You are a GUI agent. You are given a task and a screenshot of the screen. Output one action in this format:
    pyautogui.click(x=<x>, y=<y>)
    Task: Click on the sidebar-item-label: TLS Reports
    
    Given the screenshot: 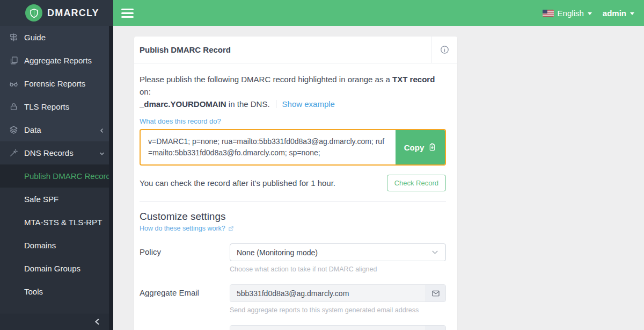 What is the action you would take?
    pyautogui.click(x=47, y=106)
    